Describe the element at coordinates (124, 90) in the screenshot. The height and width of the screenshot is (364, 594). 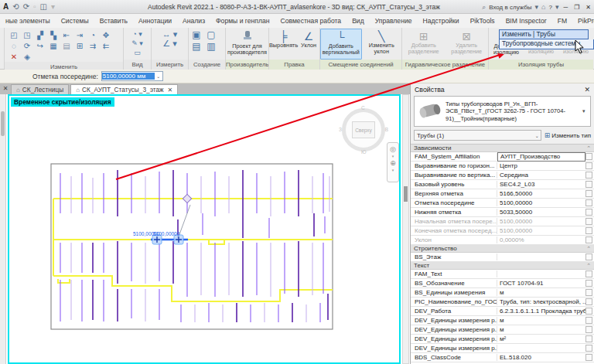
I see `view-tab-aupt-statuses: ⌂ СК_АУПТ_Статусы_3_этаж ✕` at that location.